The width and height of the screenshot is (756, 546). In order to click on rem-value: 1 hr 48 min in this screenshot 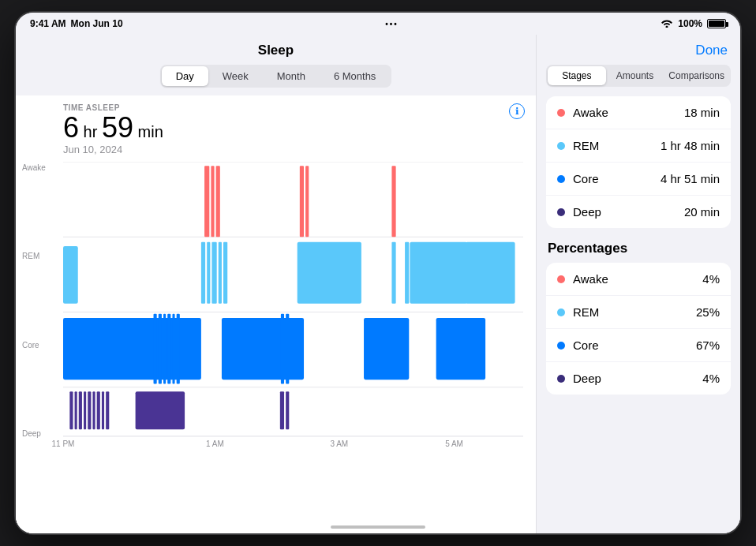, I will do `click(690, 145)`.